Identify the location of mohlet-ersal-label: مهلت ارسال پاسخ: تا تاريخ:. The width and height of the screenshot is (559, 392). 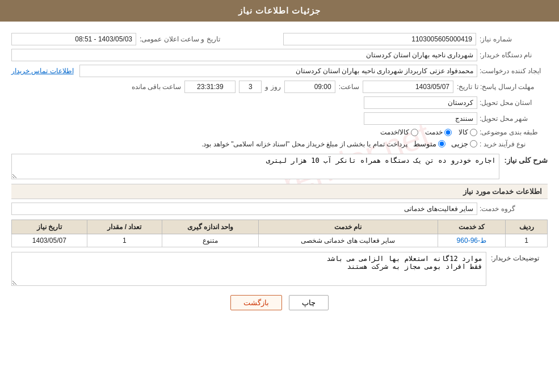
(502, 87).